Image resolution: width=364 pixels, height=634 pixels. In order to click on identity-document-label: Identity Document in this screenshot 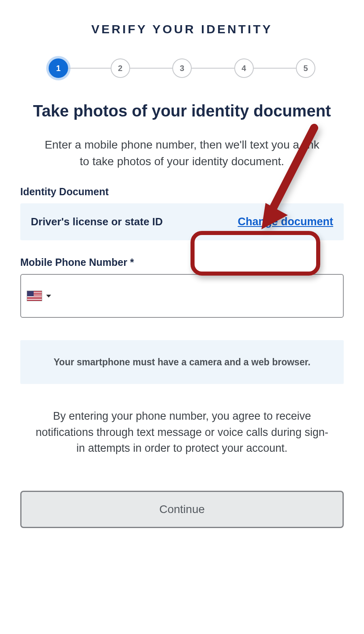, I will do `click(182, 192)`.